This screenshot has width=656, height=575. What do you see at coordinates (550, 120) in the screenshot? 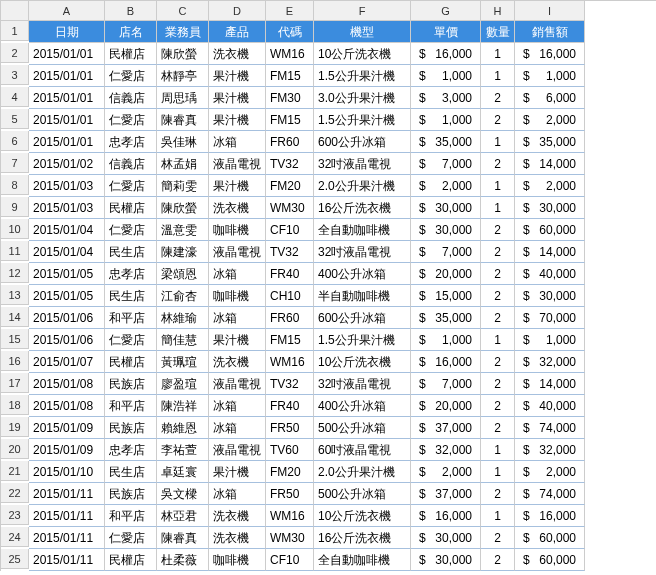
I see `cell-amount: $2,000` at bounding box center [550, 120].